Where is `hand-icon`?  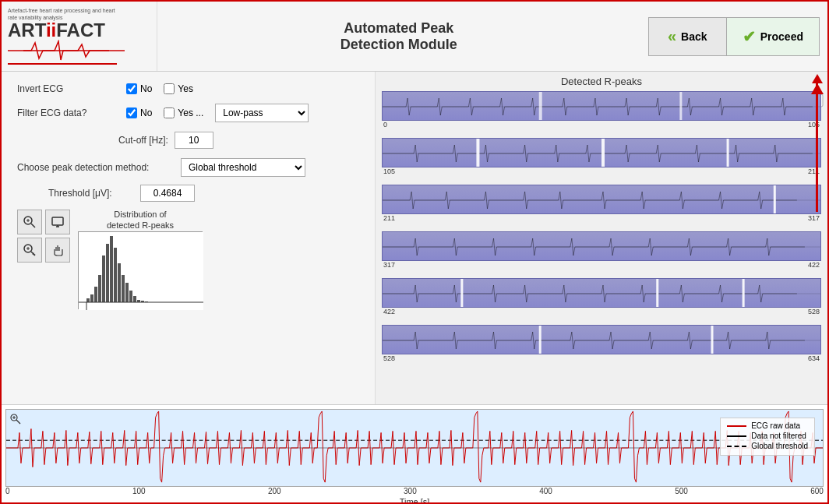 hand-icon is located at coordinates (58, 250).